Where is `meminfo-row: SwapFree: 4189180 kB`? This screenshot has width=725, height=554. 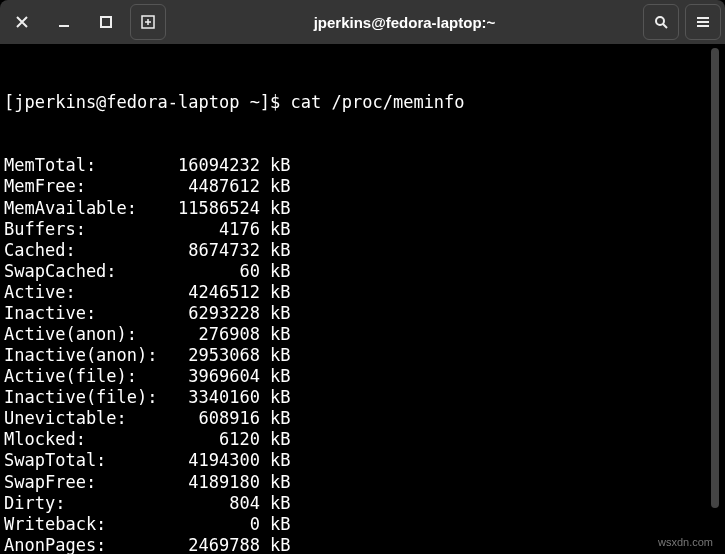 meminfo-row: SwapFree: 4189180 kB is located at coordinates (362, 482).